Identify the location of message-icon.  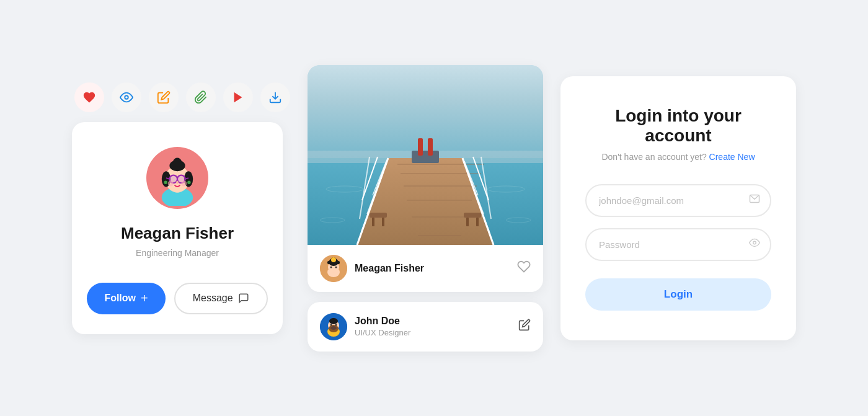
(244, 298).